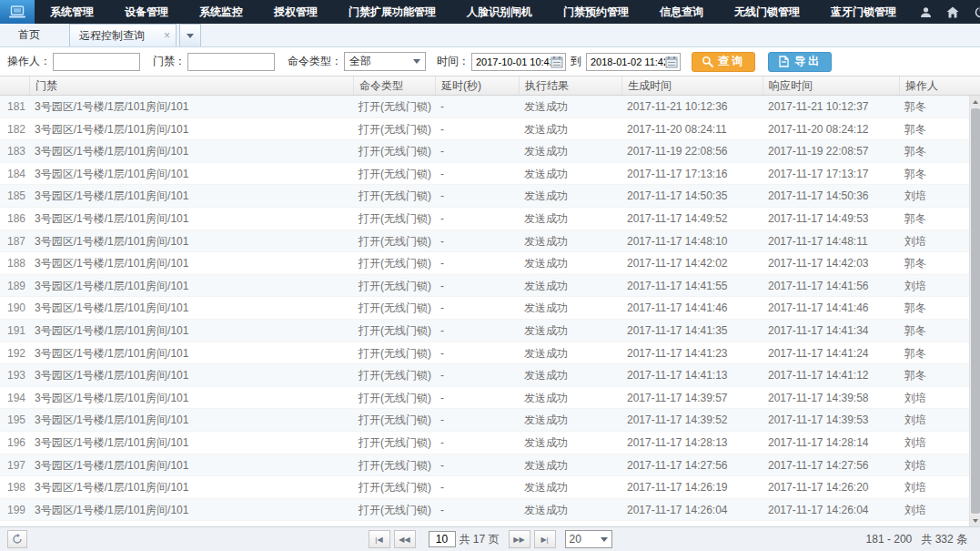 The height and width of the screenshot is (551, 980). I want to click on header-delay: 延时(秒), so click(477, 86).